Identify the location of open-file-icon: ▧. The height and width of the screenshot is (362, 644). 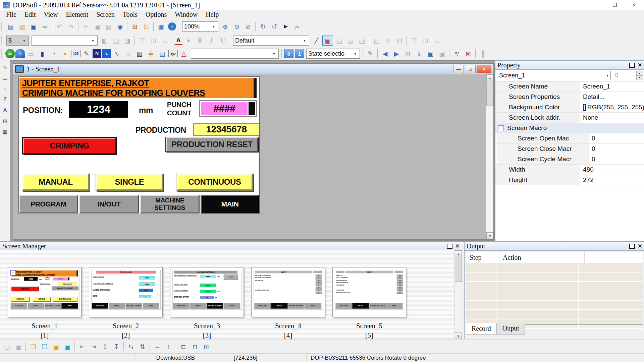
(22, 26).